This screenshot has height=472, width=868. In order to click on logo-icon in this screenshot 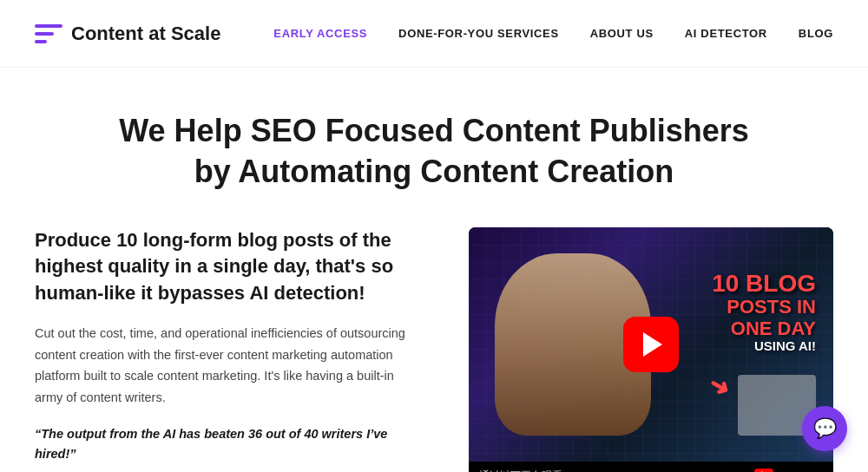, I will do `click(49, 34)`.